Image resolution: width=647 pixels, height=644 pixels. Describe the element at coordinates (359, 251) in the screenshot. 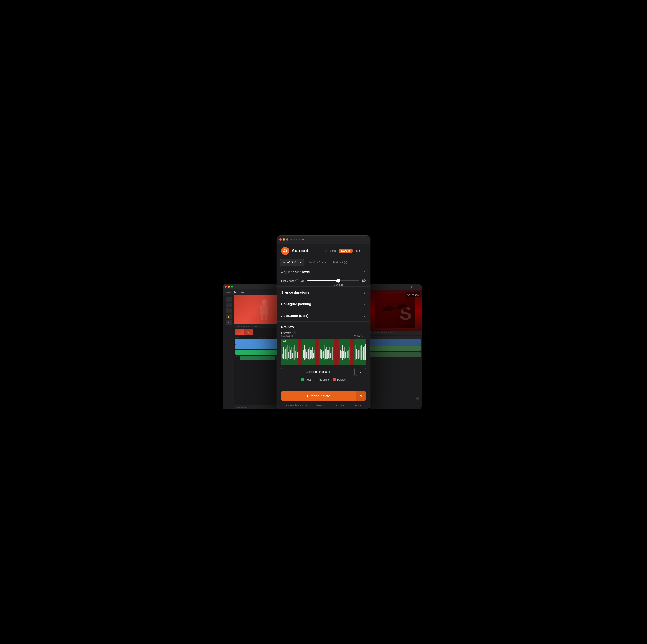

I see `lang-dropdown-icon: ▾` at that location.